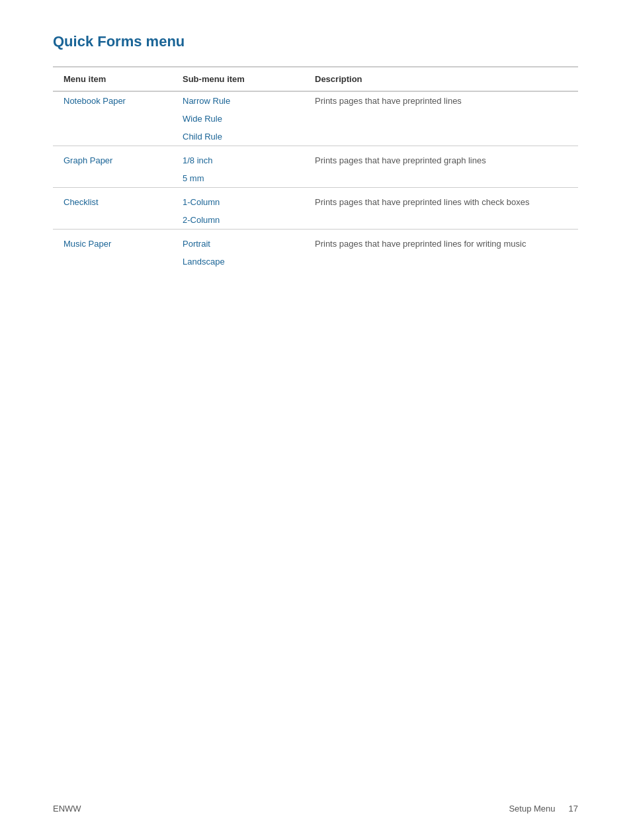  What do you see at coordinates (316, 137) in the screenshot?
I see `table-row: Child Rule` at bounding box center [316, 137].